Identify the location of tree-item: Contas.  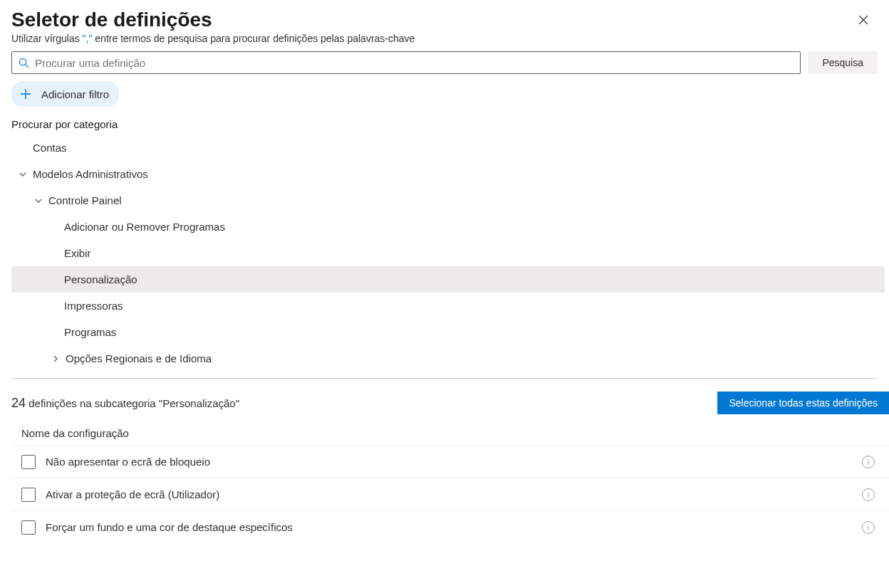
(448, 148).